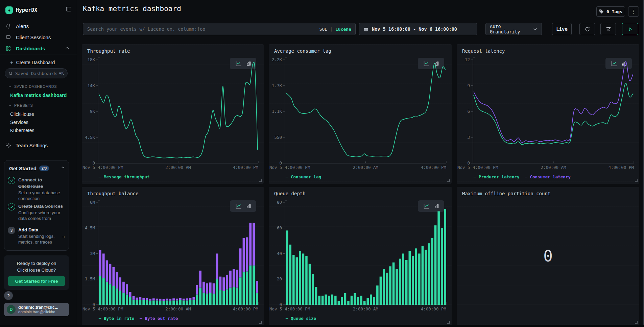  Describe the element at coordinates (609, 29) in the screenshot. I see `filter-icon` at that location.